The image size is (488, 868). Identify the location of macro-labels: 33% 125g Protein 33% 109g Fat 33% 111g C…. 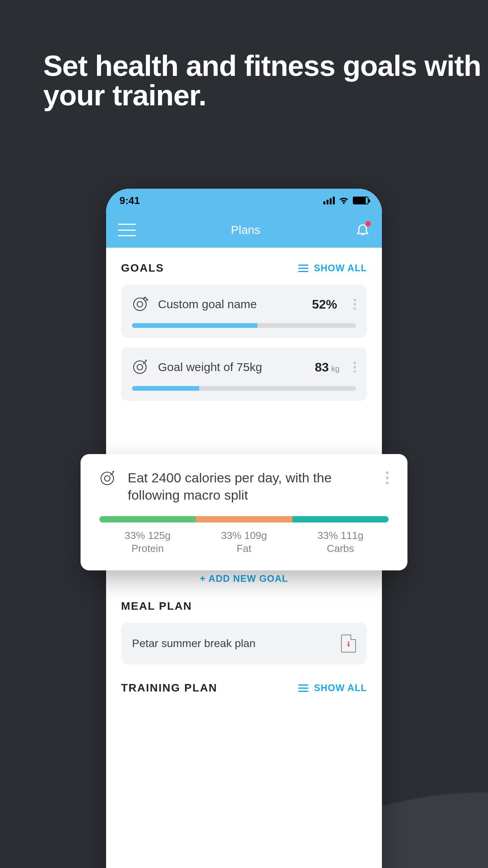
(244, 542).